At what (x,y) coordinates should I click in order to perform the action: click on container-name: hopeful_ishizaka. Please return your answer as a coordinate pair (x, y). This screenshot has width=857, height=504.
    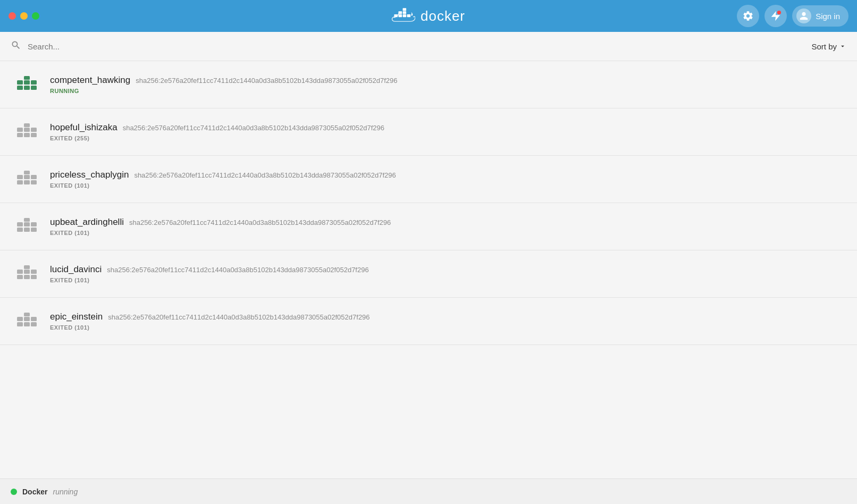
    Looking at the image, I should click on (84, 128).